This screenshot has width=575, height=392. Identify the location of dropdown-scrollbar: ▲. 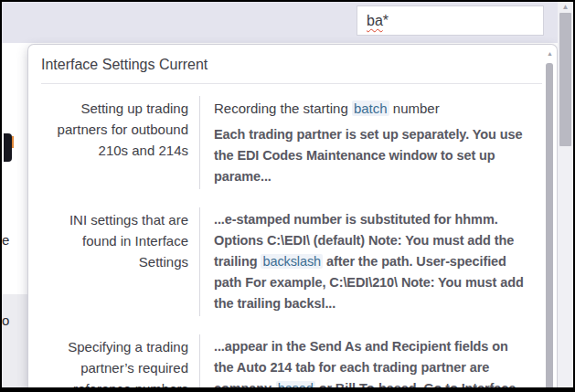
(550, 218).